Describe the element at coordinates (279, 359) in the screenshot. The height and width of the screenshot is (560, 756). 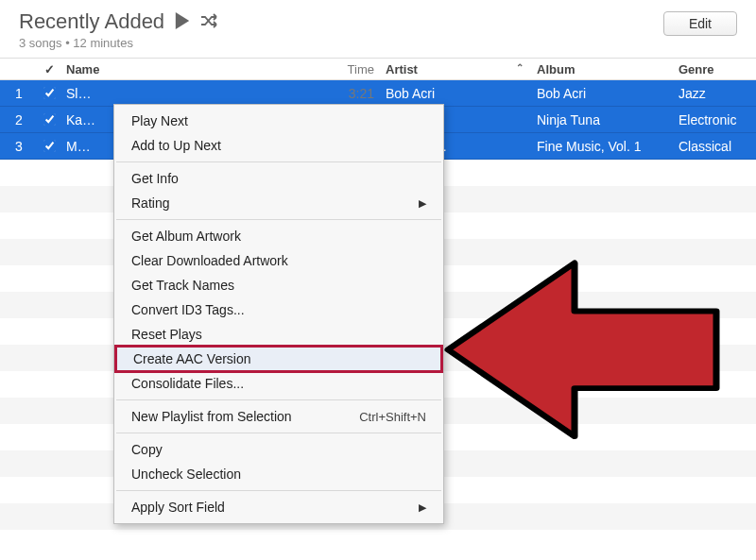
I see `menu-create-aac: Create AAC Version` at that location.